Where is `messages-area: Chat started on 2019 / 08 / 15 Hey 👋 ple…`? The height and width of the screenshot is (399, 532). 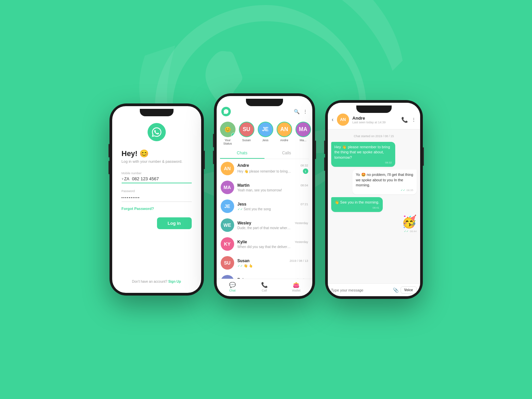 messages-area: Chat started on 2019 / 08 / 15 Hey 👋 ple… is located at coordinates (374, 206).